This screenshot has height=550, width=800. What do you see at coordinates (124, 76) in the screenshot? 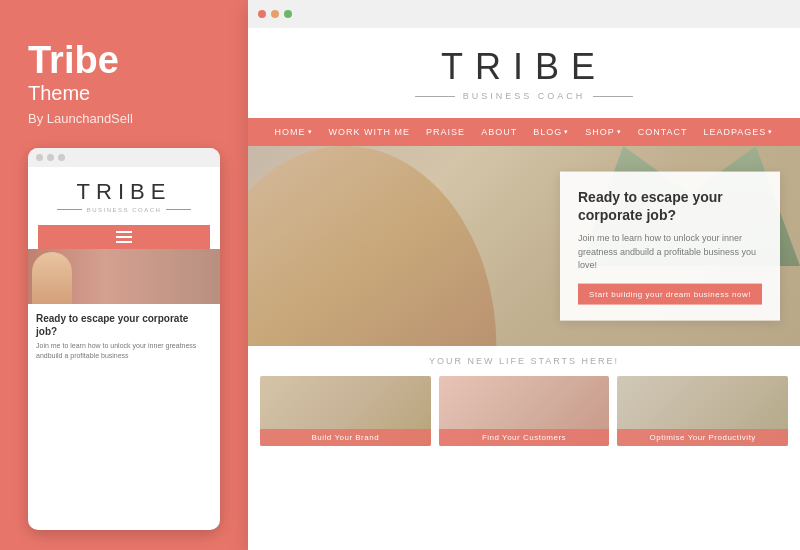
I see `theme-title: Tribe Theme` at bounding box center [124, 76].